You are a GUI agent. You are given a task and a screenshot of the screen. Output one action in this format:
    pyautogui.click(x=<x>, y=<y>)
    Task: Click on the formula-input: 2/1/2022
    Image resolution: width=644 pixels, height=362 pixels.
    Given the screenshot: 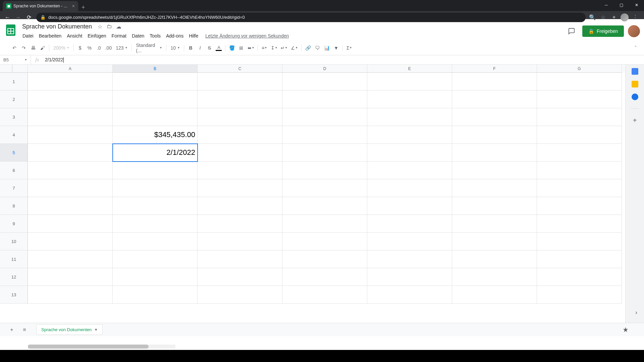 What is the action you would take?
    pyautogui.click(x=344, y=60)
    